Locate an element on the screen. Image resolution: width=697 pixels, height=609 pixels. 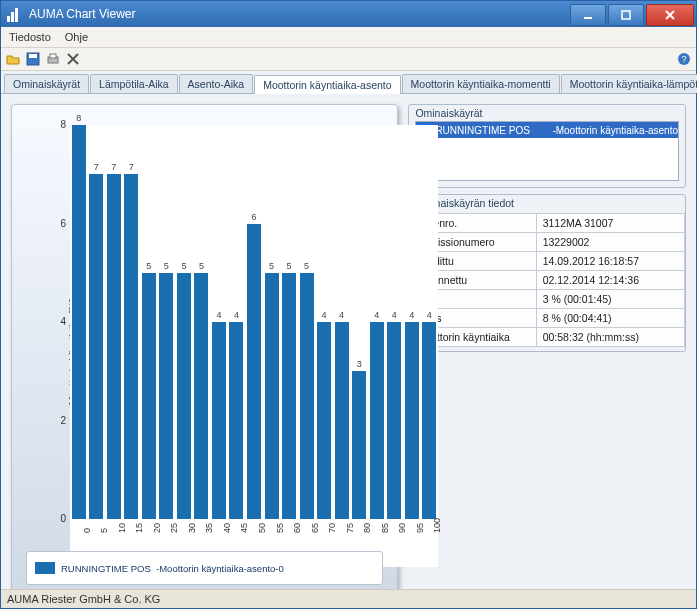
x-tick: 50 is located at coordinates (262, 528).